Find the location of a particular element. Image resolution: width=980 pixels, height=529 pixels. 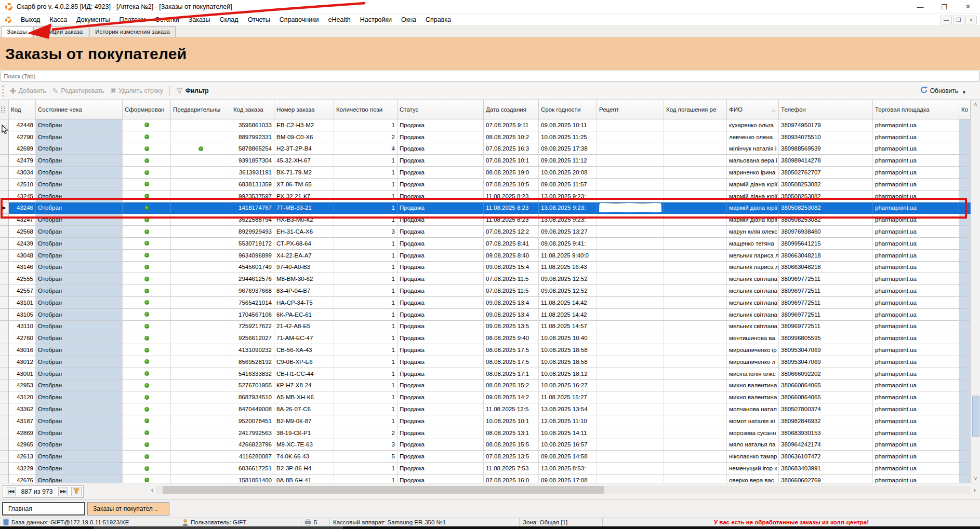

first-record-button: |◀◀ is located at coordinates (10, 492).